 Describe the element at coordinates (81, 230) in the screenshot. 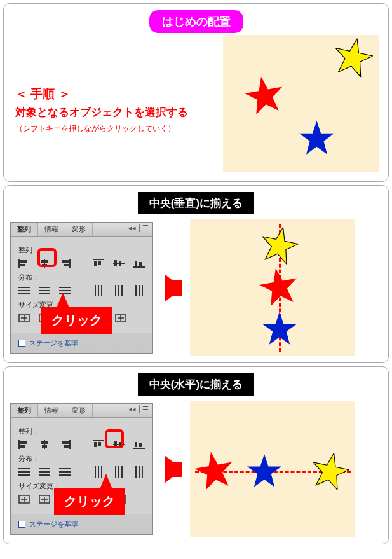

I see `panel-tabs: 整列 情報 変形 ◂◂ │☰` at that location.